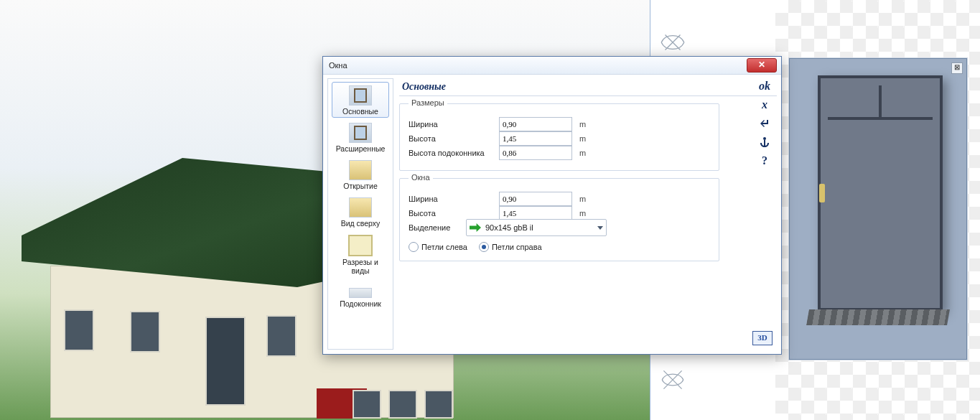 This screenshot has height=420, width=980. What do you see at coordinates (536, 199) in the screenshot?
I see `win-width-input` at bounding box center [536, 199].